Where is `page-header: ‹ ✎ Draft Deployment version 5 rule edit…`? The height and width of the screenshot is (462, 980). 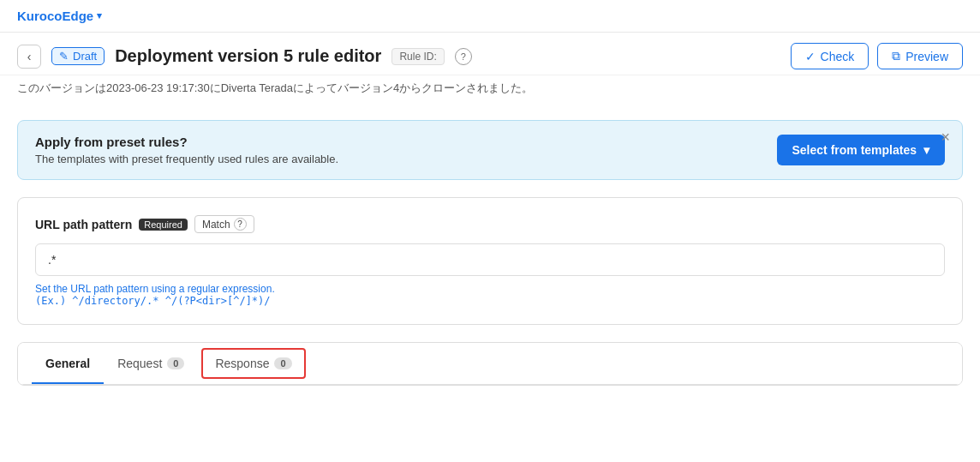 page-header: ‹ ✎ Draft Deployment version 5 rule edit… is located at coordinates (490, 54).